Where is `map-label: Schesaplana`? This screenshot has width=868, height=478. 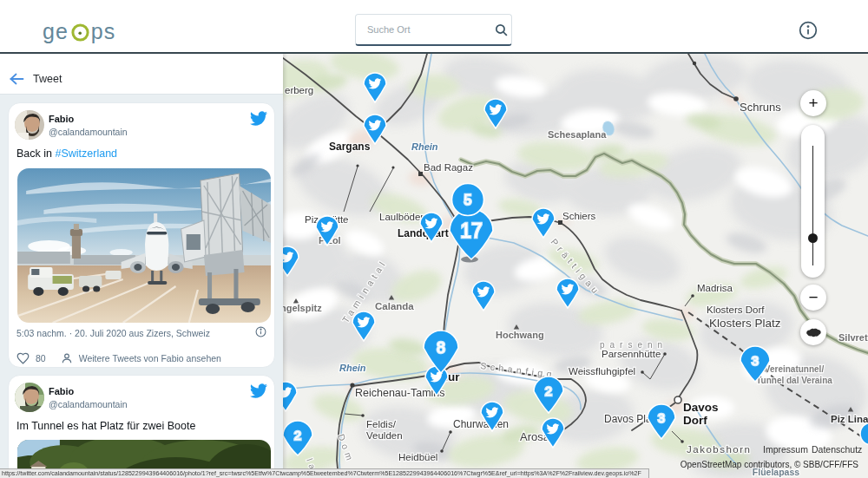
map-label: Schesaplana is located at coordinates (577, 134).